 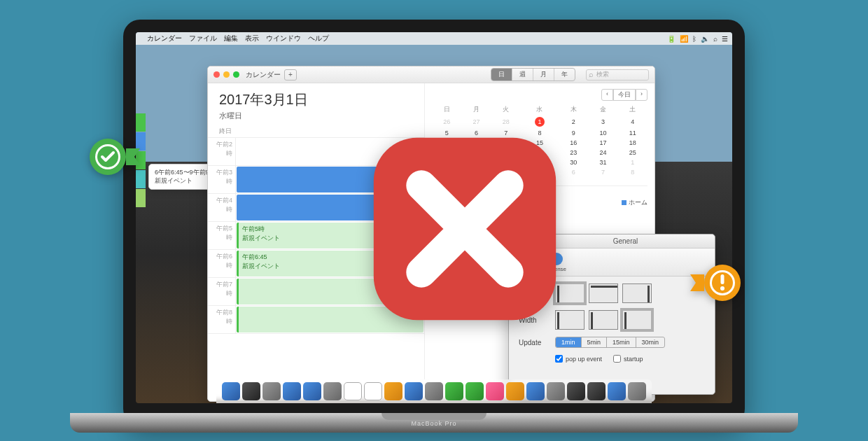 What do you see at coordinates (617, 75) in the screenshot?
I see `search-input: 検索` at bounding box center [617, 75].